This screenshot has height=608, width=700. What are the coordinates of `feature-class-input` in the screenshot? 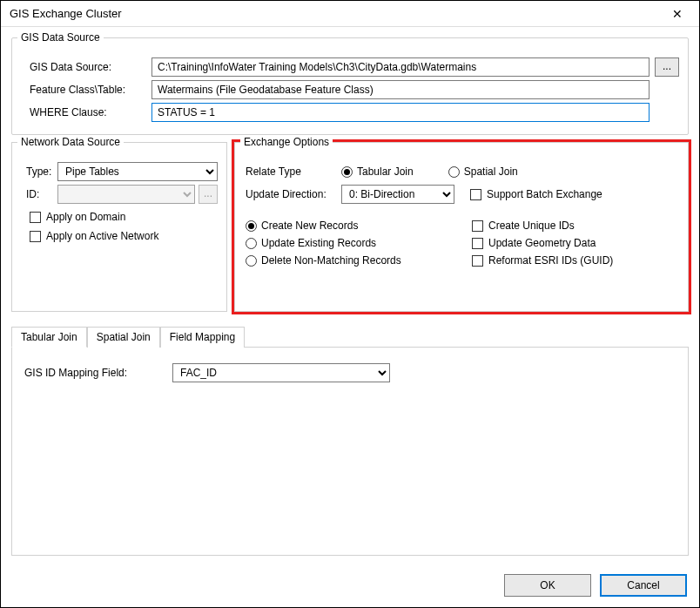 It's located at (400, 90).